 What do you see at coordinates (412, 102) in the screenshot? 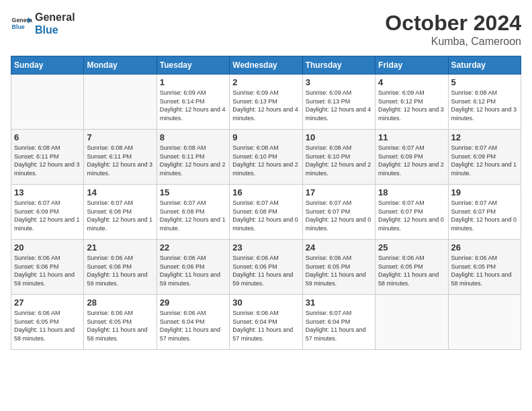
I see `calendar-cell: 4Sunrise: 6:09 AMSunset: 6:12 PMDaylight…` at bounding box center [412, 102].